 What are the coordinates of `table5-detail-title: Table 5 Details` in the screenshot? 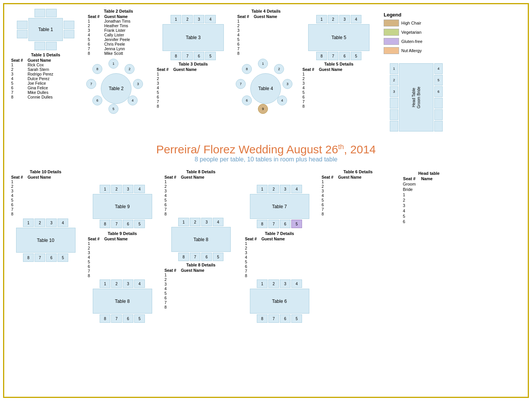 It's located at (339, 64).